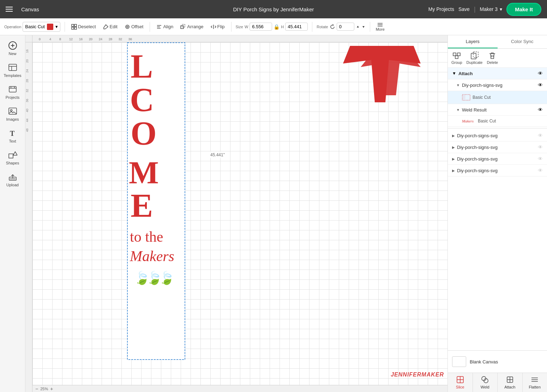 The image size is (547, 392). I want to click on delete-icon, so click(492, 55).